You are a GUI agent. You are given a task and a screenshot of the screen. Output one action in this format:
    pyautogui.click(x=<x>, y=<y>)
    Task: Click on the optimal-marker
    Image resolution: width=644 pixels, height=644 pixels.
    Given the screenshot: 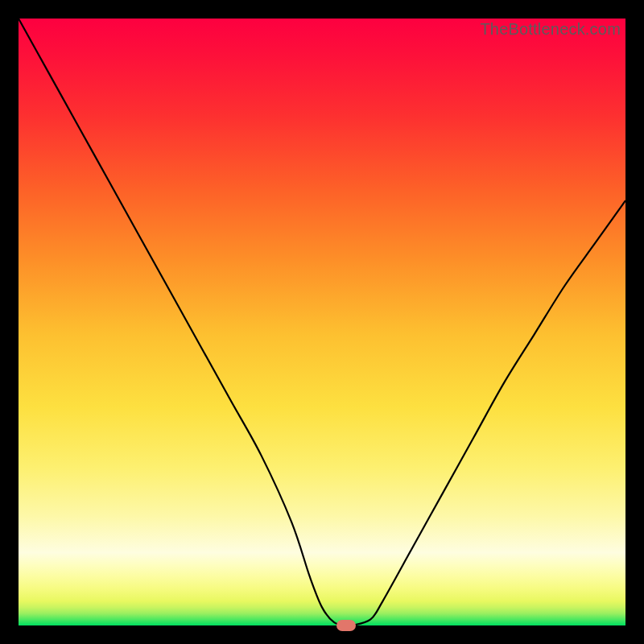 What is the action you would take?
    pyautogui.click(x=346, y=625)
    